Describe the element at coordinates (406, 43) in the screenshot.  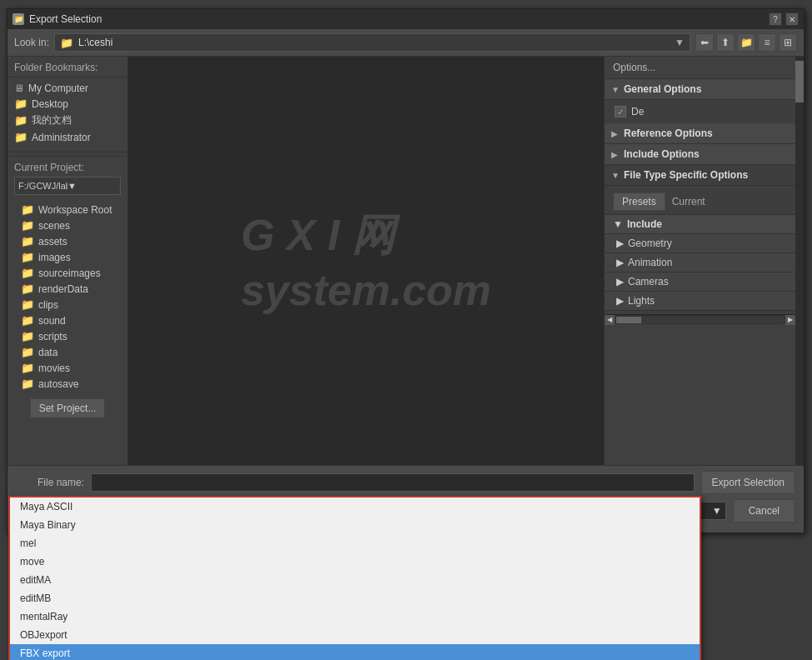
I see `look-in-bar: Look in: 📁 L:\ceshi ▼ ⬅ ⬆ 📁 ≡ ⊞` at that location.